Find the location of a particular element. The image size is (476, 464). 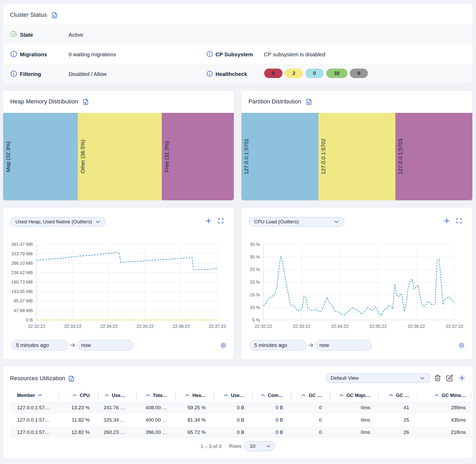

svg-text: 10 % is located at coordinates (255, 307).